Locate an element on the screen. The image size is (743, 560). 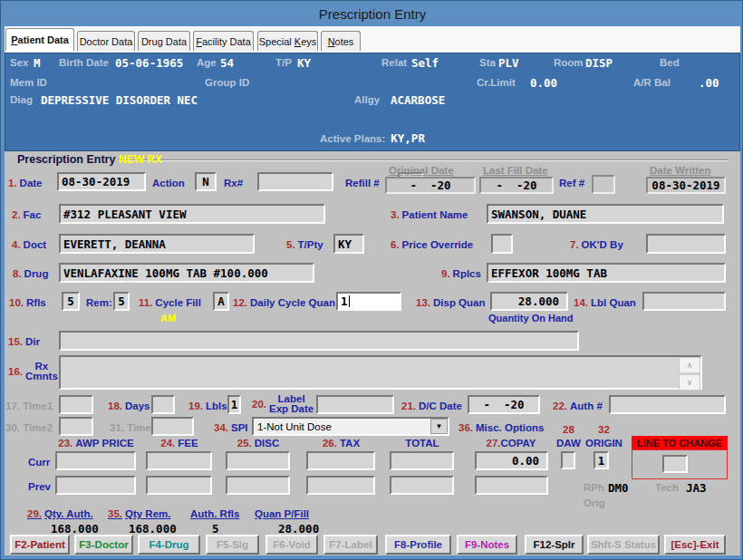
spinner-down-icon: ∨ is located at coordinates (690, 382).